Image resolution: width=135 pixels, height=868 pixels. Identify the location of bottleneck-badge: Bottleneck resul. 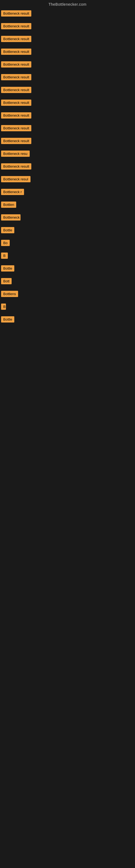
(16, 179).